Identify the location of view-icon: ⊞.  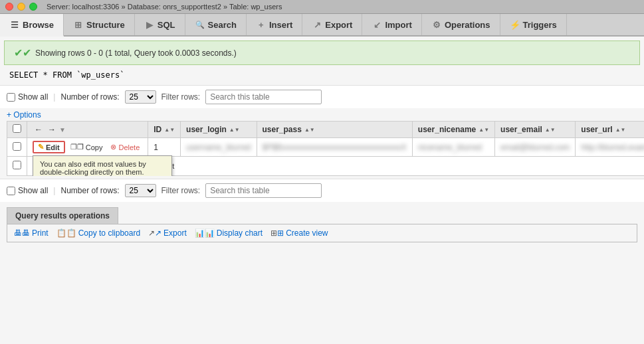
(277, 233).